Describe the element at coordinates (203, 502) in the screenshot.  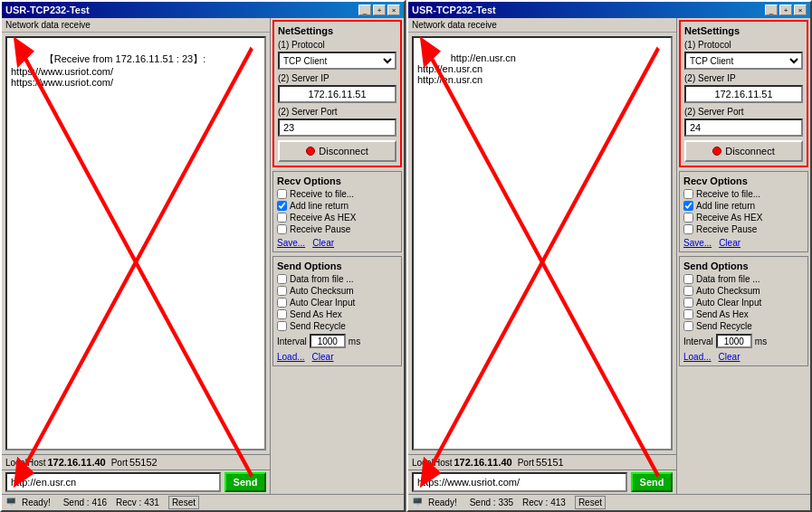
I see `window1-status-bar: 🖥️ Ready! Send : 416 Recv : 431 Reset` at that location.